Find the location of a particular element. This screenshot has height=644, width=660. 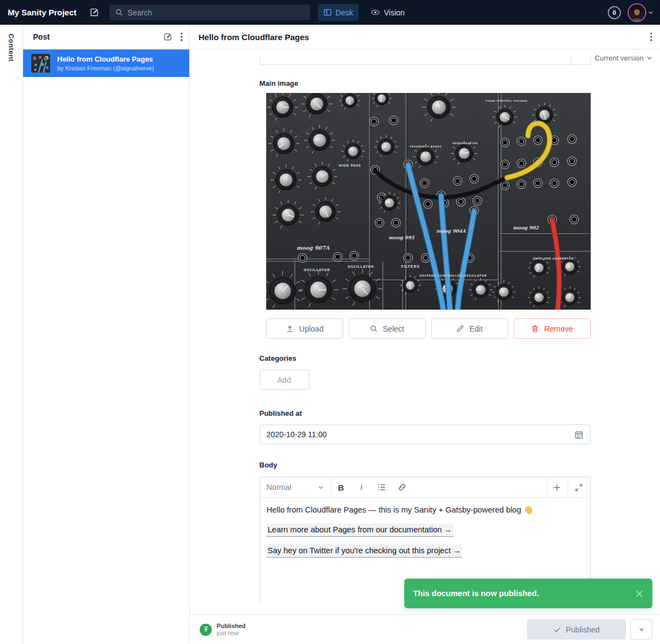

body-content: Hello from Cloudflare Pages — this is my… is located at coordinates (425, 531).